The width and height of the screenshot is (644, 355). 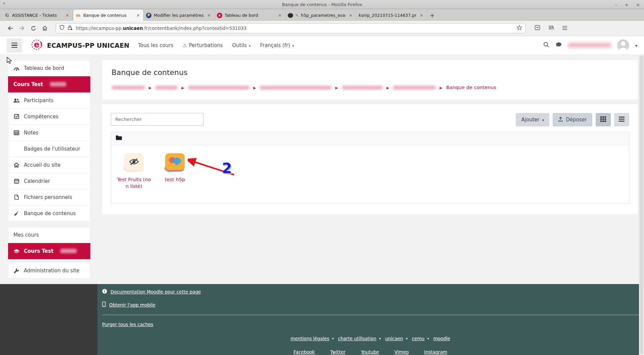 What do you see at coordinates (277, 45) in the screenshot?
I see `nav-langue: Français (fr)` at bounding box center [277, 45].